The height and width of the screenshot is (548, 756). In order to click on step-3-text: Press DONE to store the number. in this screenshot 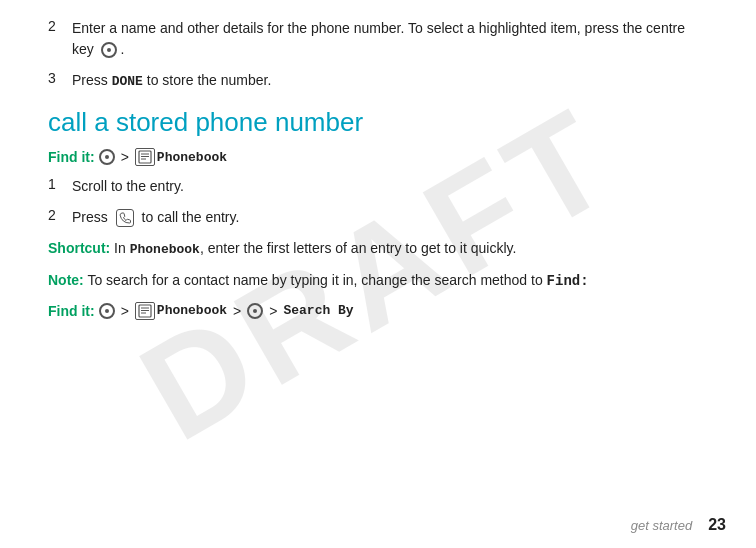, I will do `click(172, 81)`.